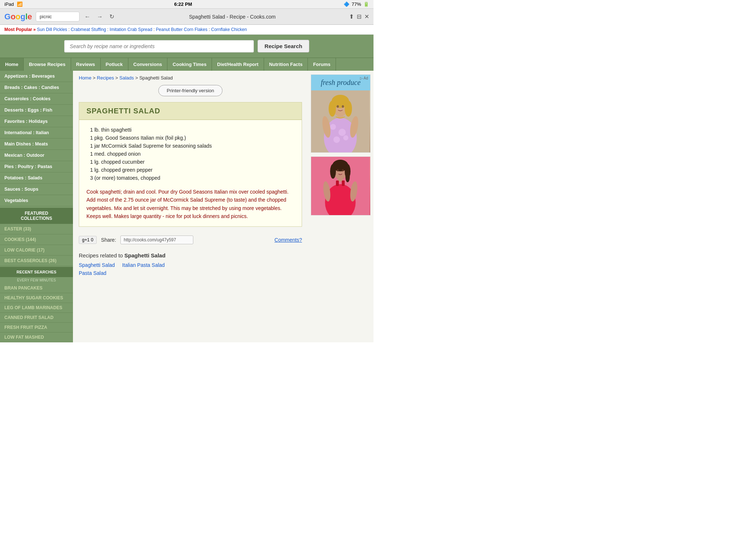 This screenshot has height=560, width=747. Describe the element at coordinates (232, 17) in the screenshot. I see `page-title: Spaghetti Salad - Recipe - Cooks.com` at that location.